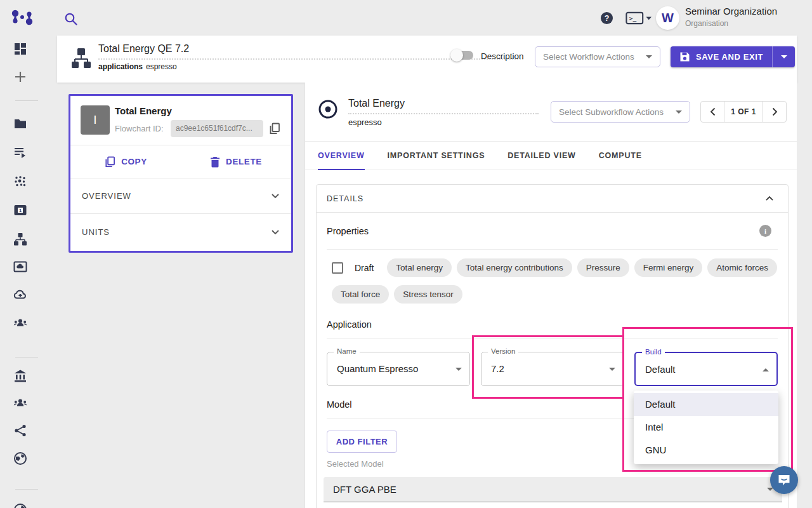  I want to click on globe-partial-icon, so click(20, 505).